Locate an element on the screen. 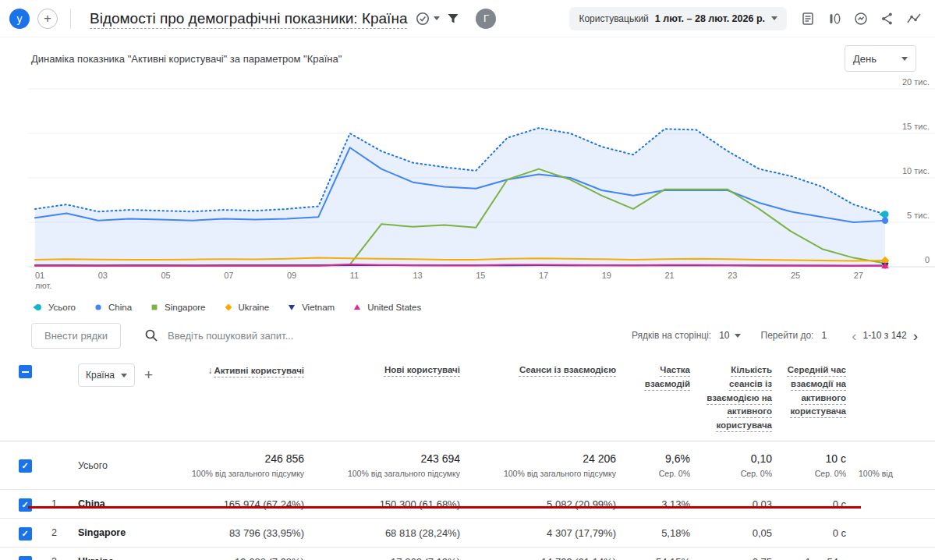 Image resolution: width=935 pixels, height=560 pixels. y-tick-label: 10 тис. is located at coordinates (916, 171).